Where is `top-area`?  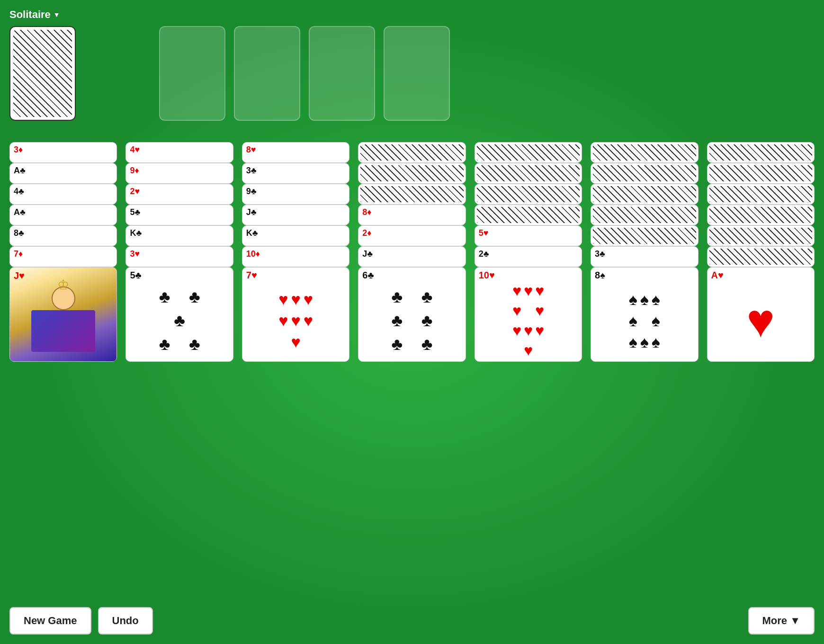 top-area is located at coordinates (412, 73).